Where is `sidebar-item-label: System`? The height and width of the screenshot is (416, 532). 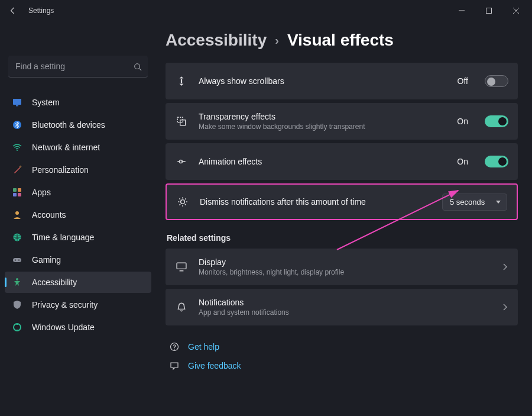 sidebar-item-label: System is located at coordinates (46, 102).